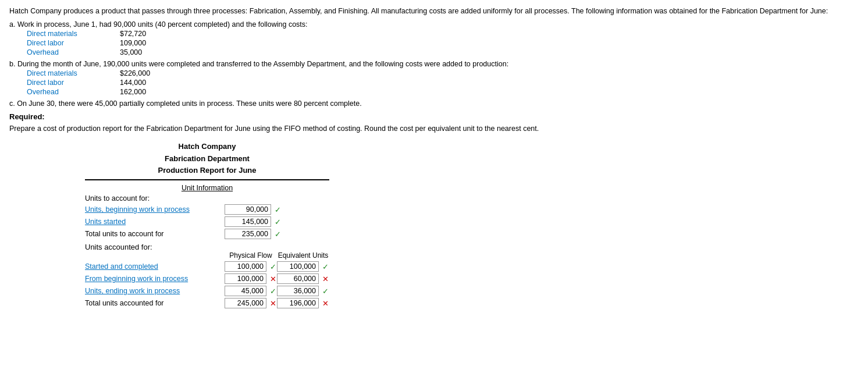 The image size is (868, 366). I want to click on production-report: Hatch Company Fabrication Department Pro…, so click(207, 225).